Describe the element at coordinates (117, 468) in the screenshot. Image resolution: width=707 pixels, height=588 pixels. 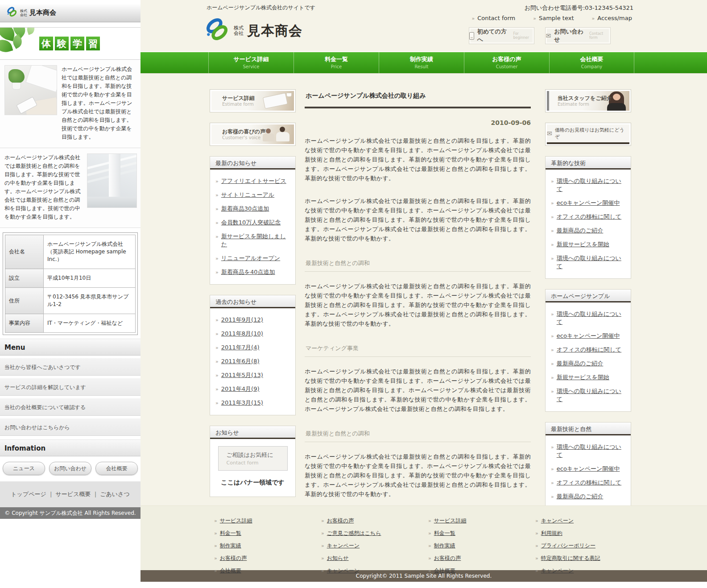
I see `company-button: 会社概要` at that location.